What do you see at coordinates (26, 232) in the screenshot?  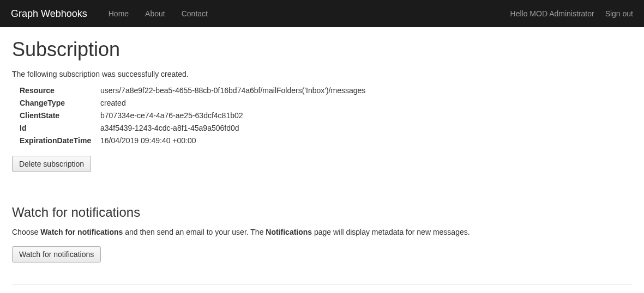 I see `instruction-text: Choose` at bounding box center [26, 232].